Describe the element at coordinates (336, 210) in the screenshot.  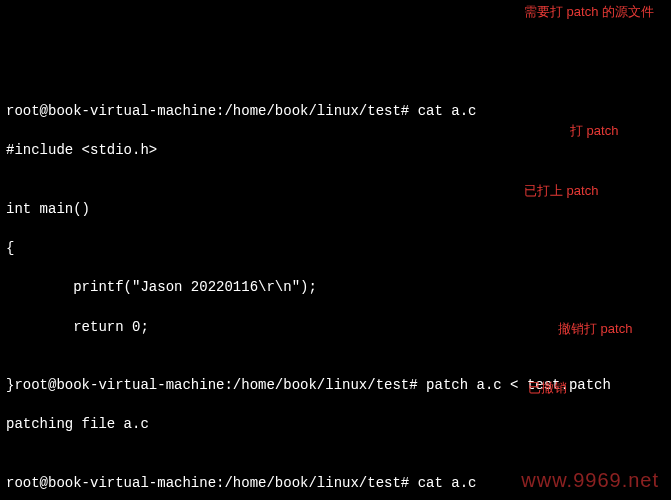
I see `src-main-decl: int main()` at that location.